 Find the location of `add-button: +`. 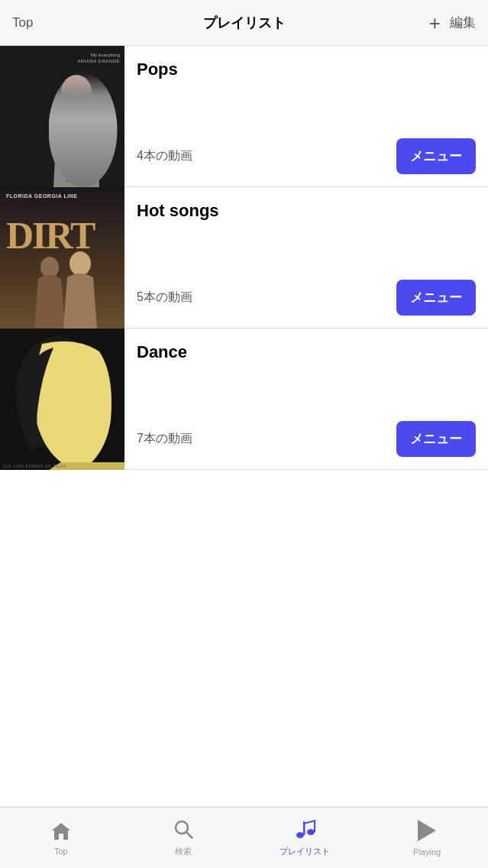

add-button: + is located at coordinates (435, 23).